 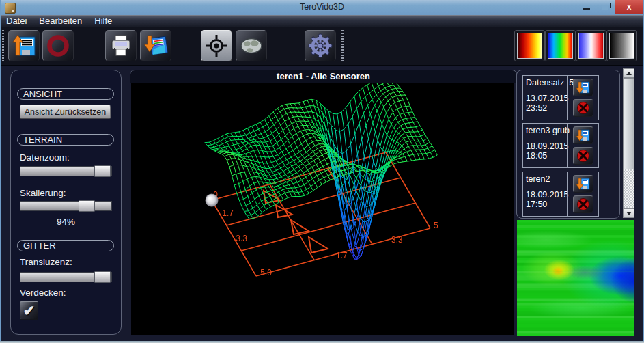 What do you see at coordinates (561, 98) in the screenshot?
I see `dataset-entry: Datensatz_5 13.07.2015 23:52` at bounding box center [561, 98].